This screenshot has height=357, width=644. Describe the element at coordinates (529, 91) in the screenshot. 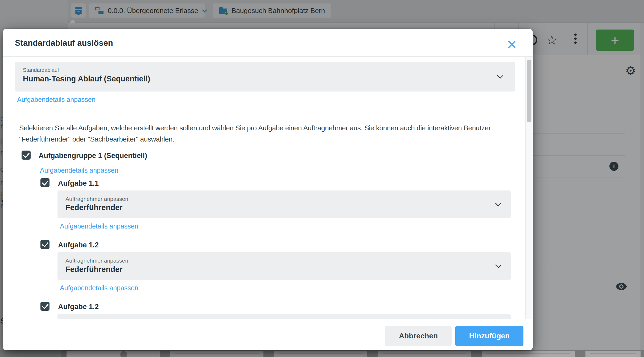

I see `dialog-scrollbar-thumb` at that location.